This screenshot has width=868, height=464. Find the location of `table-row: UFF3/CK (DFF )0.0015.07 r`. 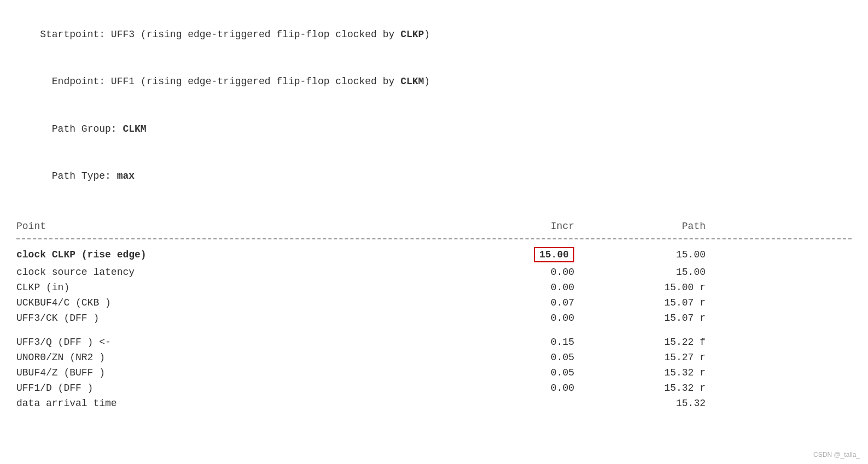

table-row: UFF3/CK (DFF )0.0015.07 r is located at coordinates (434, 318).